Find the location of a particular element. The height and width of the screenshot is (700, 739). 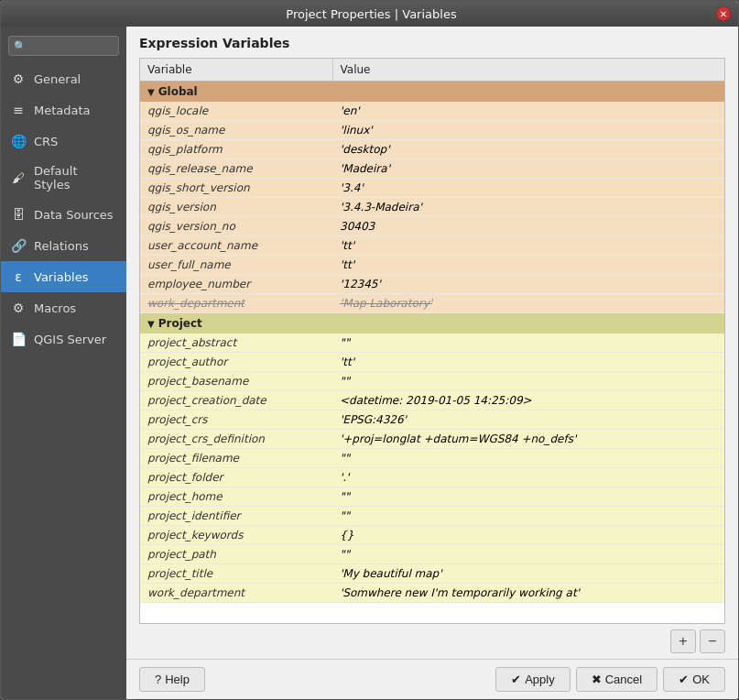

table-row: project_keywords{} is located at coordinates (432, 535).